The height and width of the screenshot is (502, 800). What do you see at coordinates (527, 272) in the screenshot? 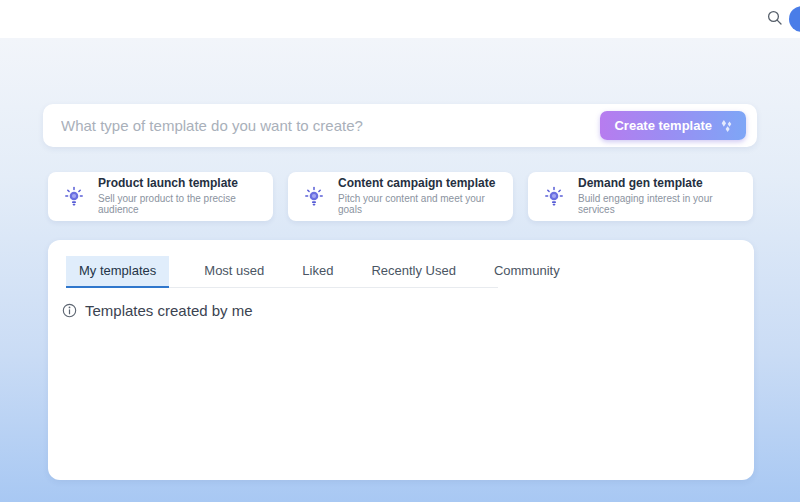
I see `tab-community: Community` at bounding box center [527, 272].